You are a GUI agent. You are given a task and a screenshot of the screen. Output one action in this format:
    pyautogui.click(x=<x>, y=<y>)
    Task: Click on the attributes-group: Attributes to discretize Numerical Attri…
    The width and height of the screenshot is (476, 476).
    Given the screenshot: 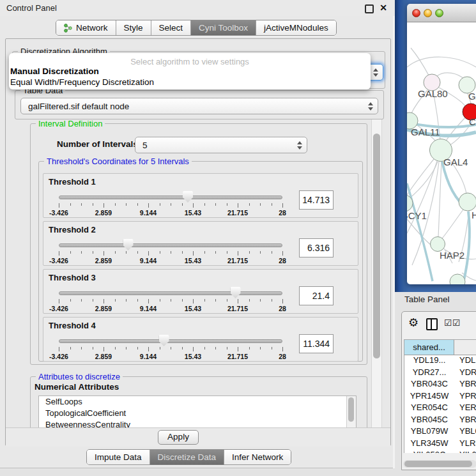 What is the action you would take?
    pyautogui.click(x=199, y=402)
    